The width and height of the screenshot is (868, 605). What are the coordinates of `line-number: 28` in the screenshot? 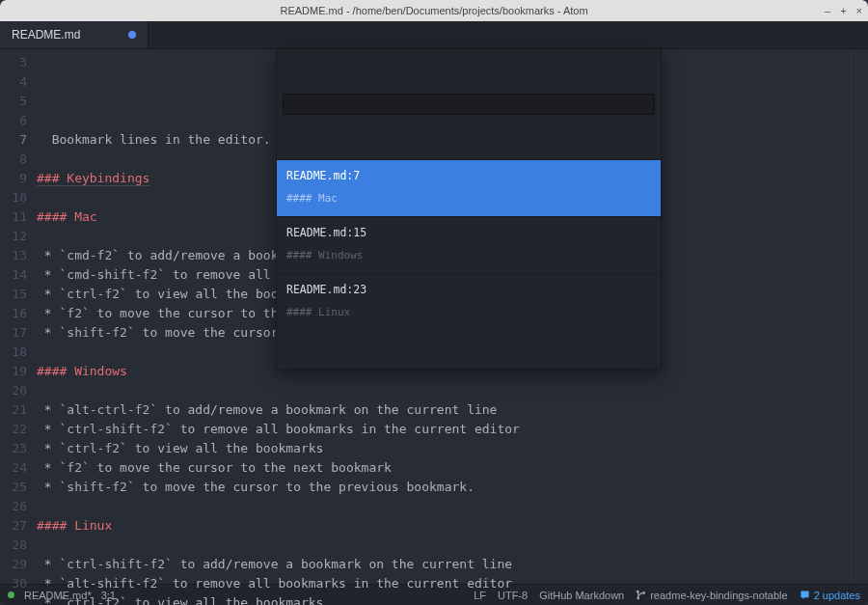 It's located at (14, 545).